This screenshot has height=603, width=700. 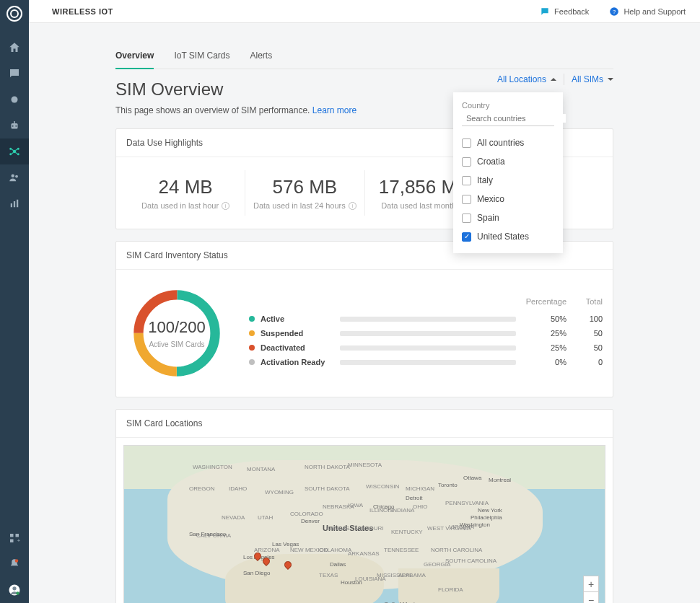 I want to click on inventory-legend: Percentage Total Active 50% 100 Suspende…, so click(x=426, y=333).